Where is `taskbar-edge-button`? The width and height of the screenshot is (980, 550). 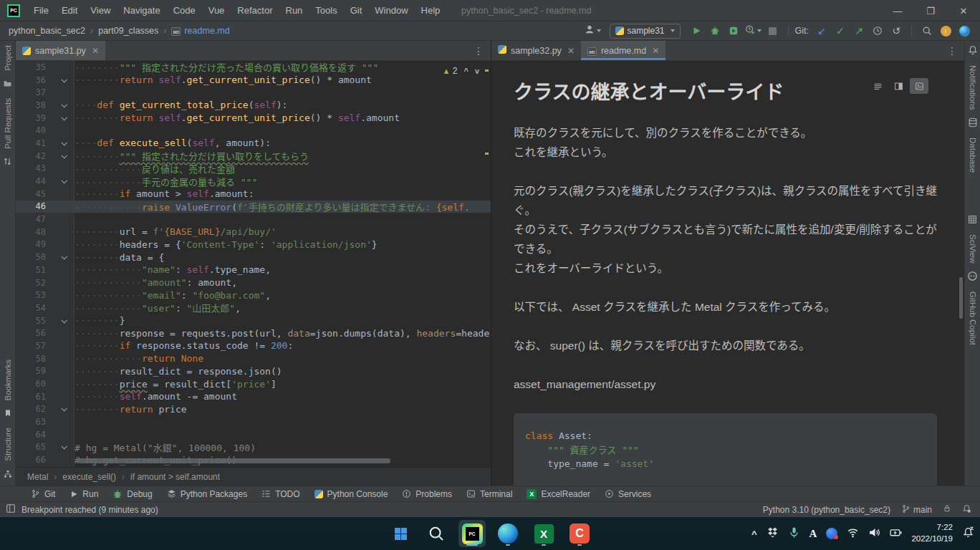 taskbar-edge-button is located at coordinates (508, 534).